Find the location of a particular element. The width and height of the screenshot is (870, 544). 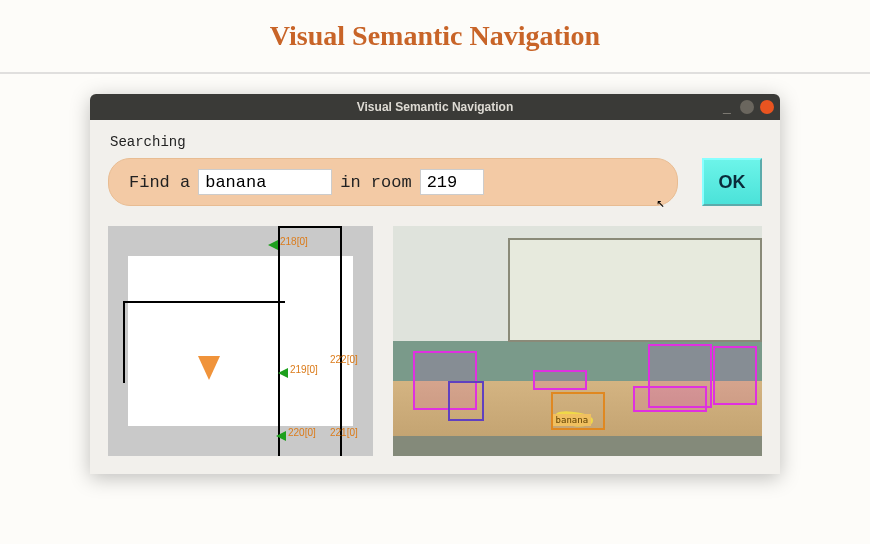

page-title: Visual Semantic Navigation is located at coordinates (435, 37).